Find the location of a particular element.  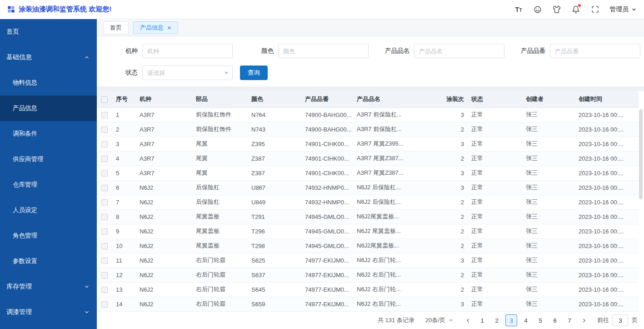

field-model: 机种 is located at coordinates (165, 51).